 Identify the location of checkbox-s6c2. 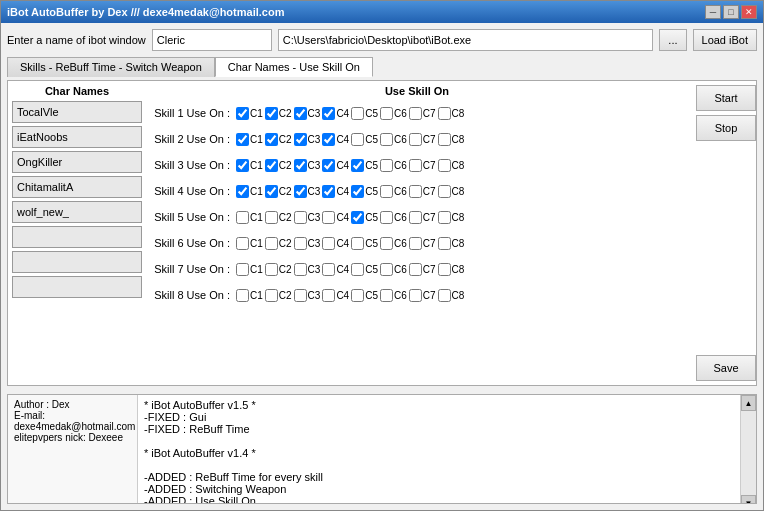
(272, 244).